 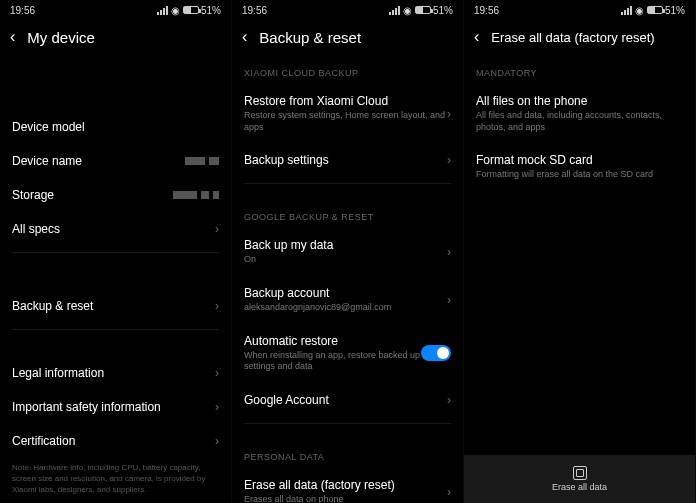 I want to click on toggle-automatic-restore, so click(x=436, y=353).